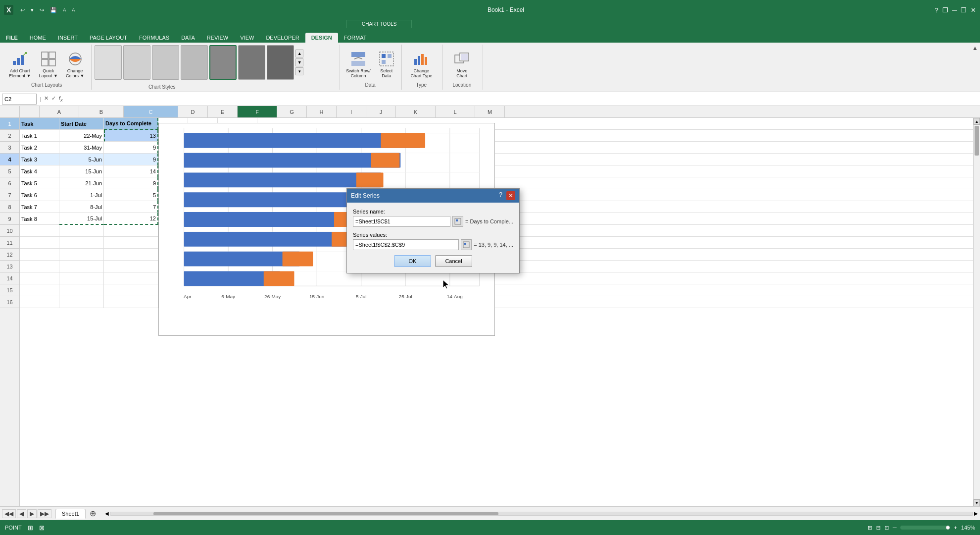  What do you see at coordinates (433, 245) in the screenshot?
I see `series-values-input-row: = 13, 9, 9, 14, ...` at bounding box center [433, 245].